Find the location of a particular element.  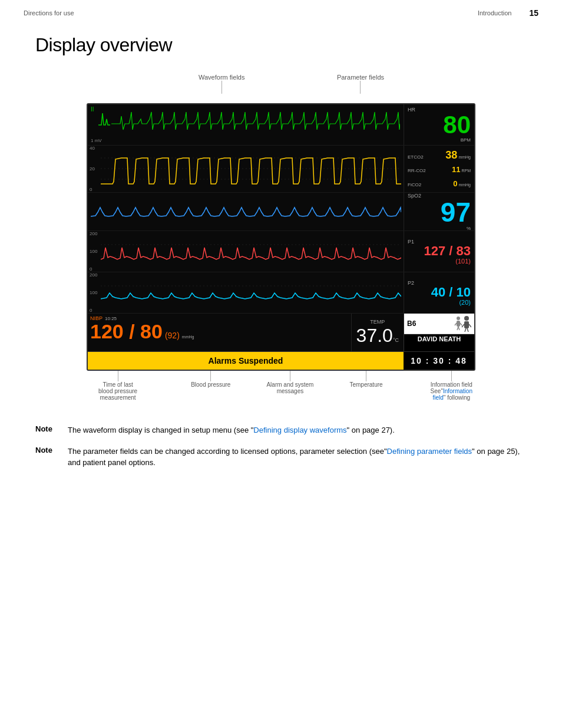

alarm-message: Alarms Suspended is located at coordinates (246, 361).